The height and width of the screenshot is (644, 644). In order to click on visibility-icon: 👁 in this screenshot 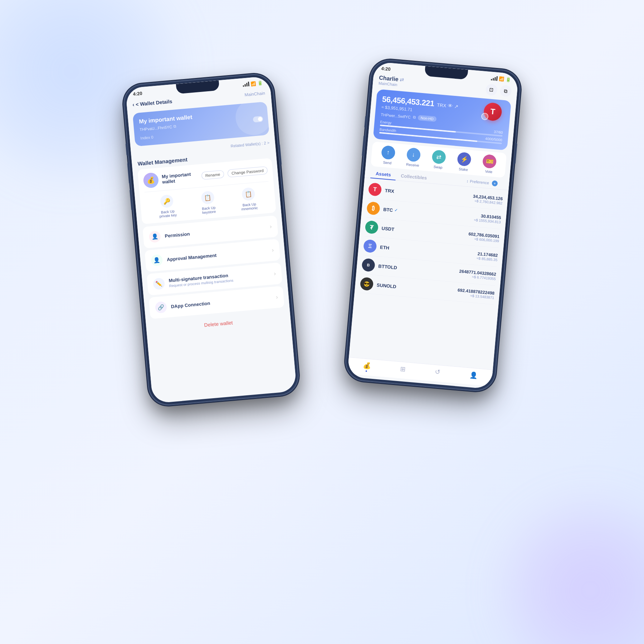, I will do `click(450, 106)`.